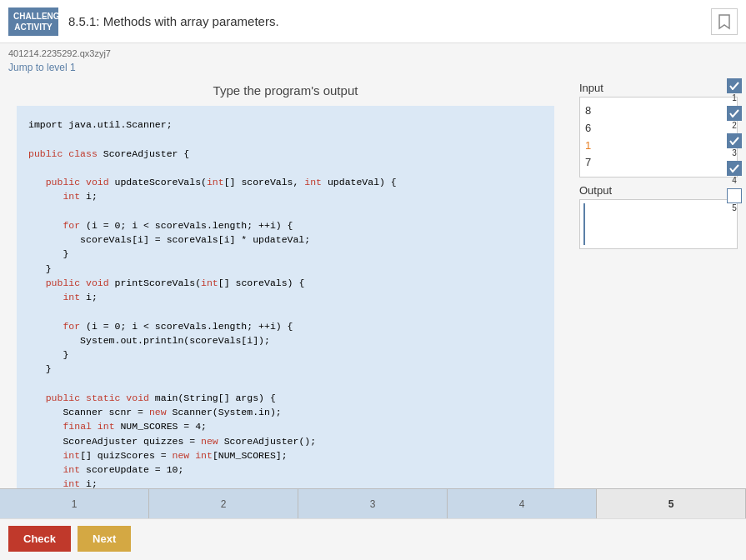  I want to click on output-box, so click(658, 224).